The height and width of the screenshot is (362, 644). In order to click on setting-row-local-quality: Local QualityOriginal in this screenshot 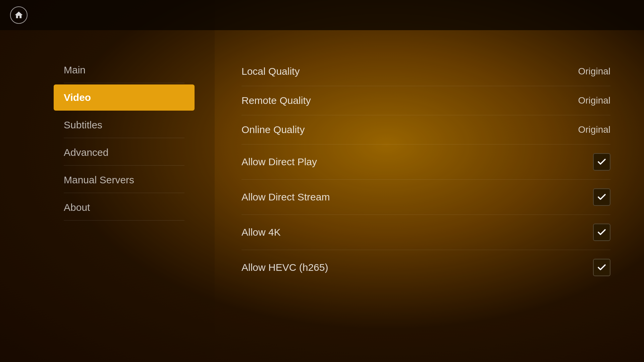, I will do `click(426, 72)`.